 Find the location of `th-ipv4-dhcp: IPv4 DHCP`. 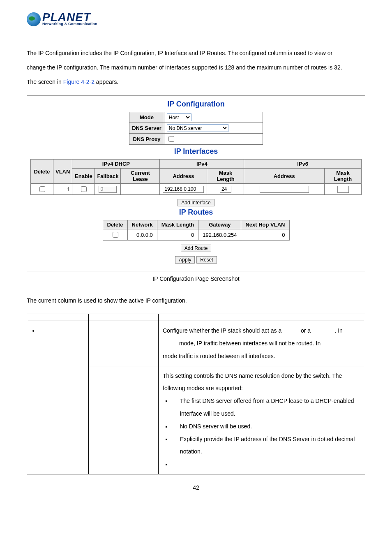

th-ipv4-dhcp: IPv4 DHCP is located at coordinates (116, 164).